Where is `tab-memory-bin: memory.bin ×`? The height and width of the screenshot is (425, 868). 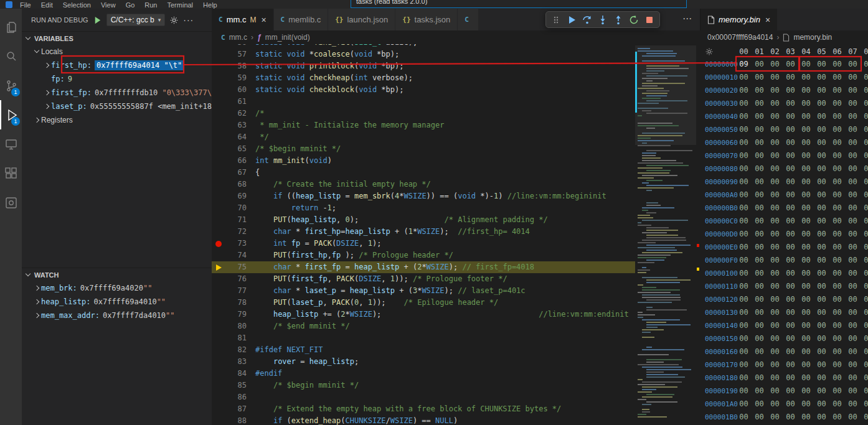
tab-memory-bin: memory.bin × is located at coordinates (739, 20).